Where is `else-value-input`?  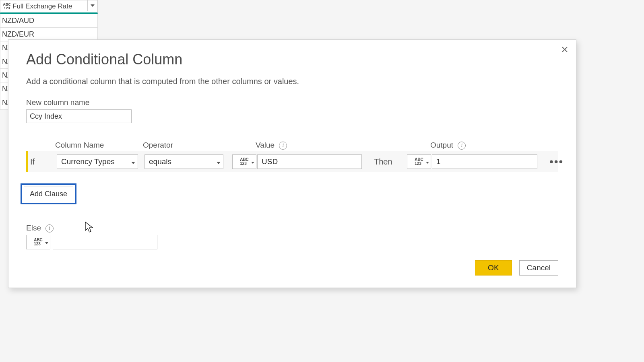
else-value-input is located at coordinates (105, 242).